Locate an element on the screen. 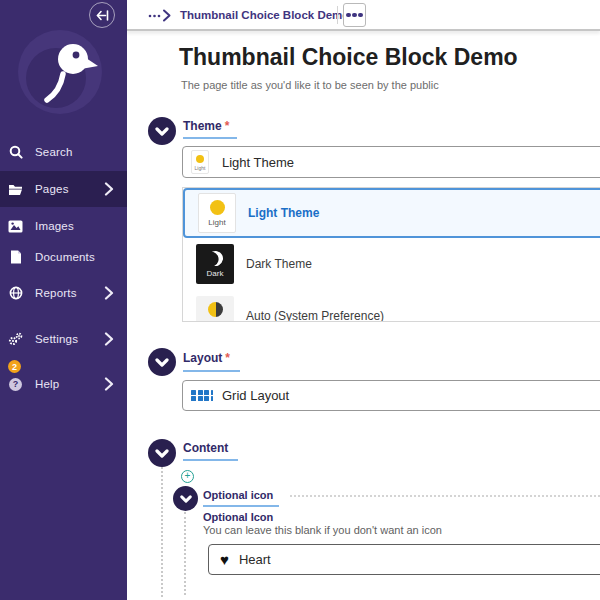 The height and width of the screenshot is (600, 600). context-menu-button is located at coordinates (354, 15).